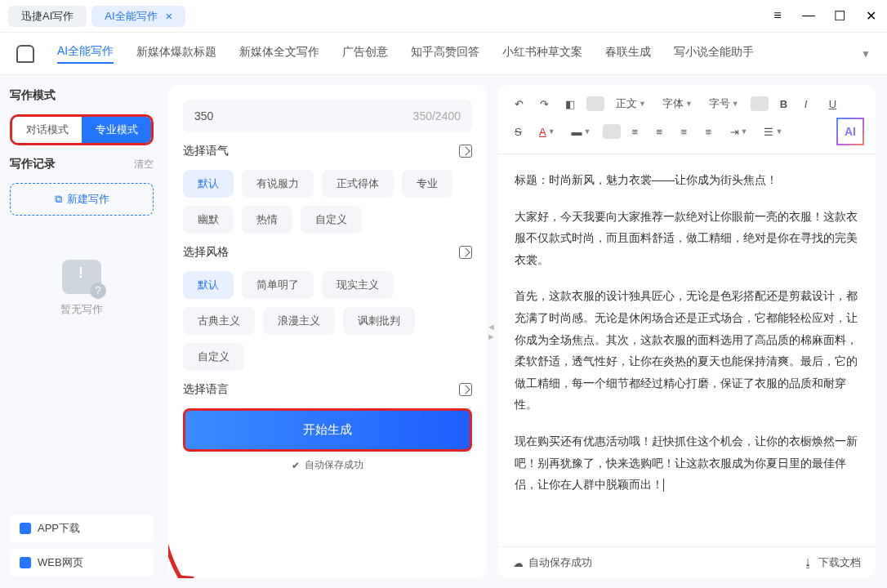 The width and height of the screenshot is (887, 588). What do you see at coordinates (824, 16) in the screenshot?
I see `window-controls: ≡ — ☐ ✕` at bounding box center [824, 16].